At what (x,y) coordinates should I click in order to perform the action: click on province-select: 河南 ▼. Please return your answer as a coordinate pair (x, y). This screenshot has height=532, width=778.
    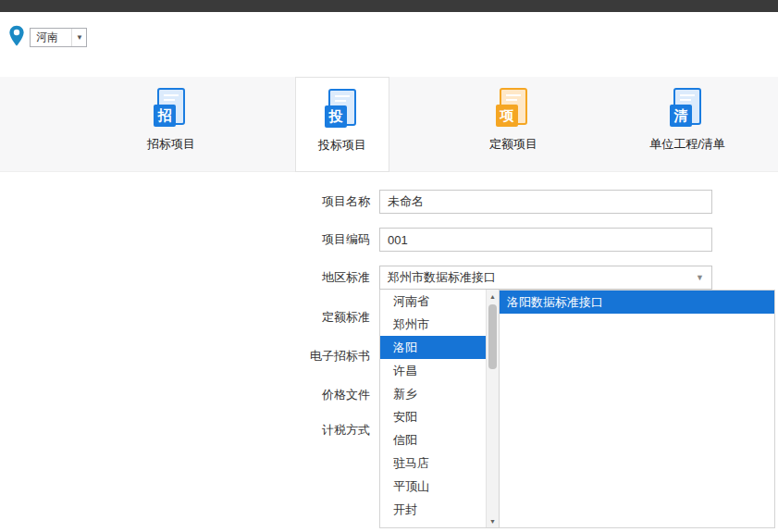
    Looking at the image, I should click on (58, 37).